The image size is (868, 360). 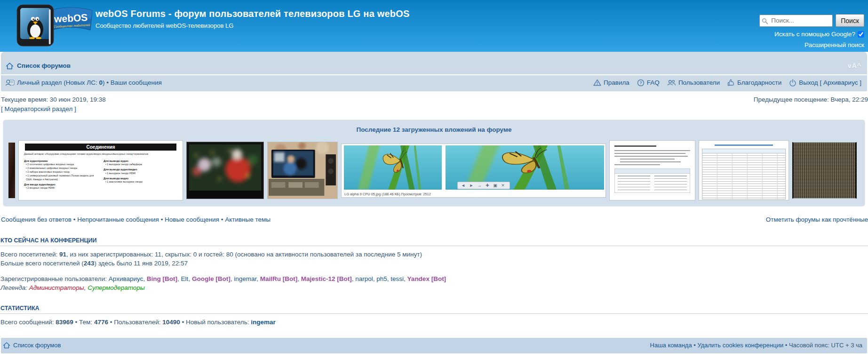 What do you see at coordinates (58, 83) in the screenshot?
I see `personal-area-link: Личный раздел (Новых ЛС:` at bounding box center [58, 83].